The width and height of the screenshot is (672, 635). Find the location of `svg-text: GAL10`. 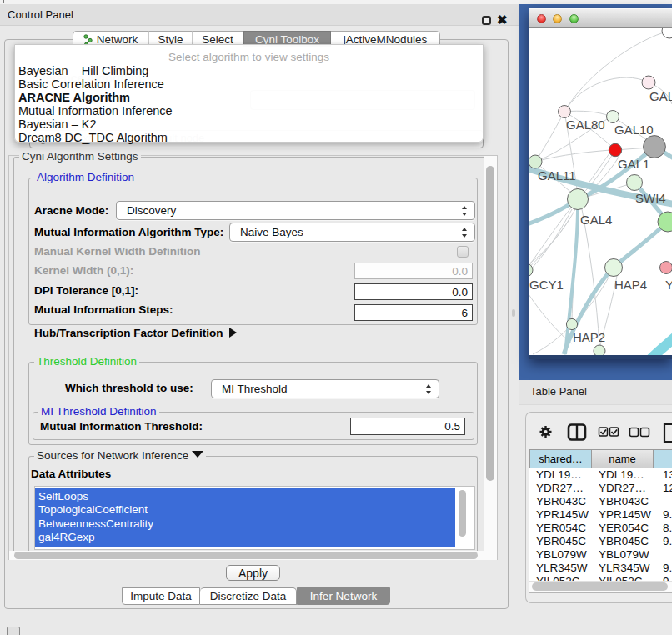

svg-text: GAL10 is located at coordinates (634, 130).